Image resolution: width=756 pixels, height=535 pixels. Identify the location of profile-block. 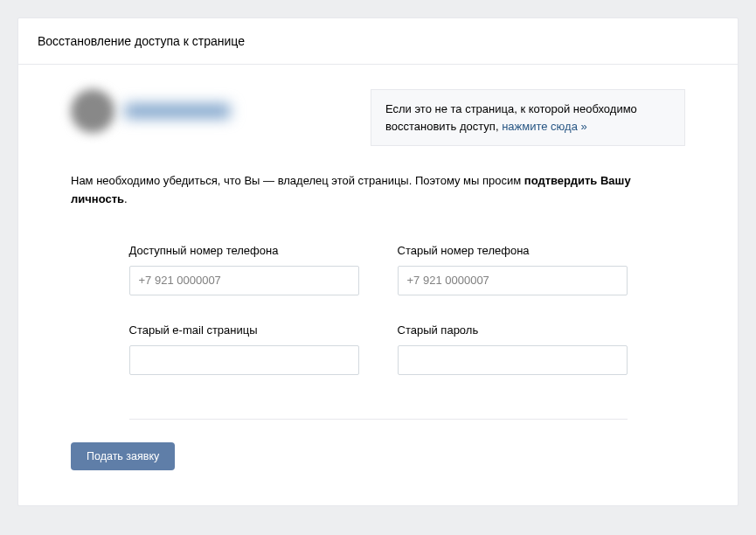
(208, 111).